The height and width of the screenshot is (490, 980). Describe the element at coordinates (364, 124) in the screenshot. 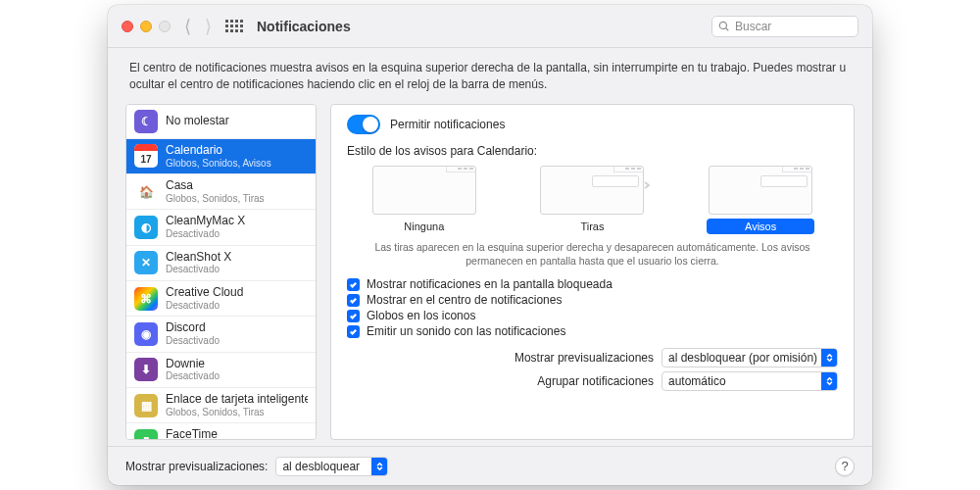

I see `allow-toggle` at that location.